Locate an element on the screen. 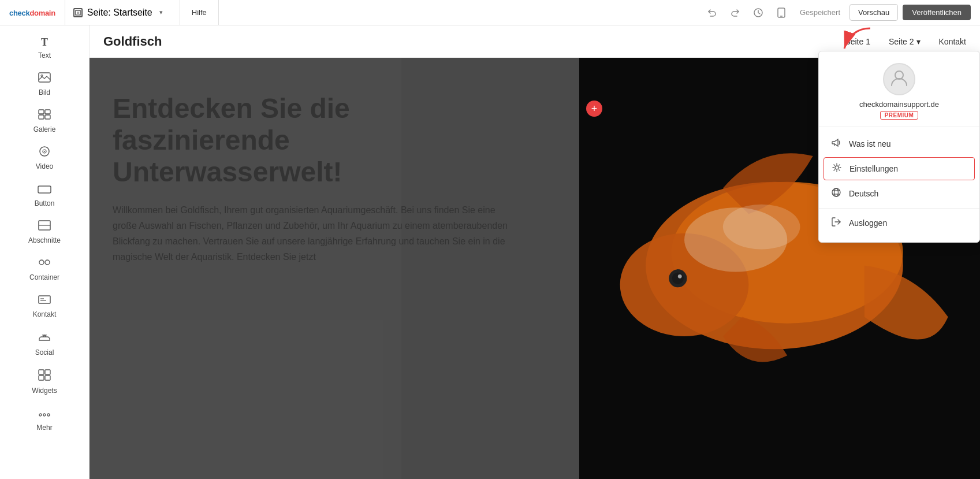 The width and height of the screenshot is (980, 479). sidebar-item-abschnitte: Abschnitte is located at coordinates (44, 232).